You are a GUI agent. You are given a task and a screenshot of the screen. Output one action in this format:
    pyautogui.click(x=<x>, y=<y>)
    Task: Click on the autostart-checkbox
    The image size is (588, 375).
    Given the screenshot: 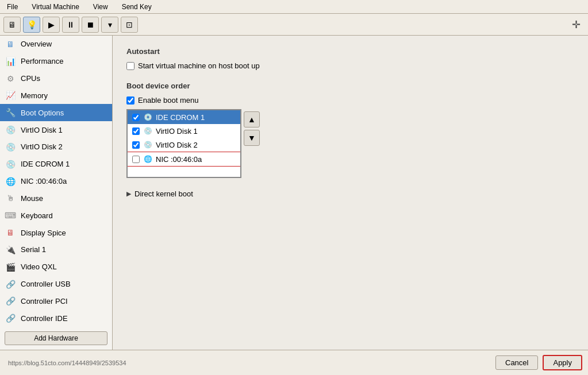 What is the action you would take?
    pyautogui.click(x=130, y=66)
    